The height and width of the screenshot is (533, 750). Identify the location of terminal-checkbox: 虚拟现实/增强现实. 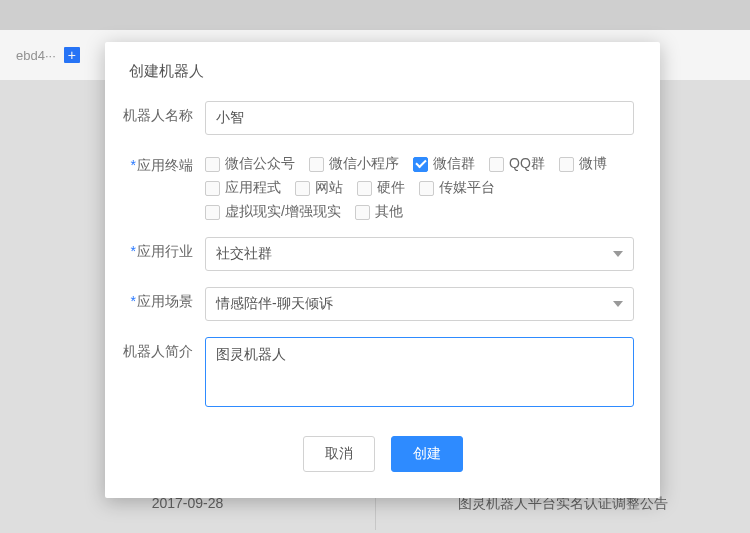
(273, 212).